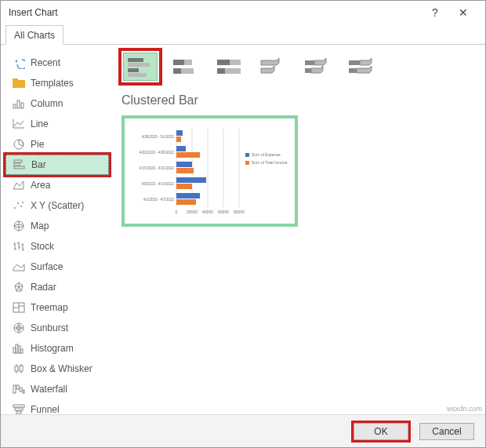 This screenshot has width=486, height=448. I want to click on sidebar-item-scatter: X Y (Scatter), so click(57, 206).